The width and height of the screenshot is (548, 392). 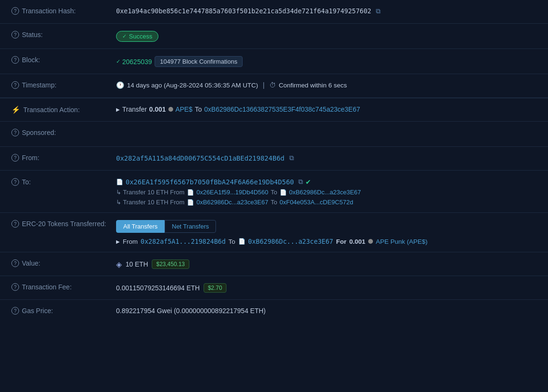 What do you see at coordinates (326, 11) in the screenshot?
I see `value-transaction-hash: 0xe1a94ac90be856c1e7447885a7603f501b2e21…` at bounding box center [326, 11].